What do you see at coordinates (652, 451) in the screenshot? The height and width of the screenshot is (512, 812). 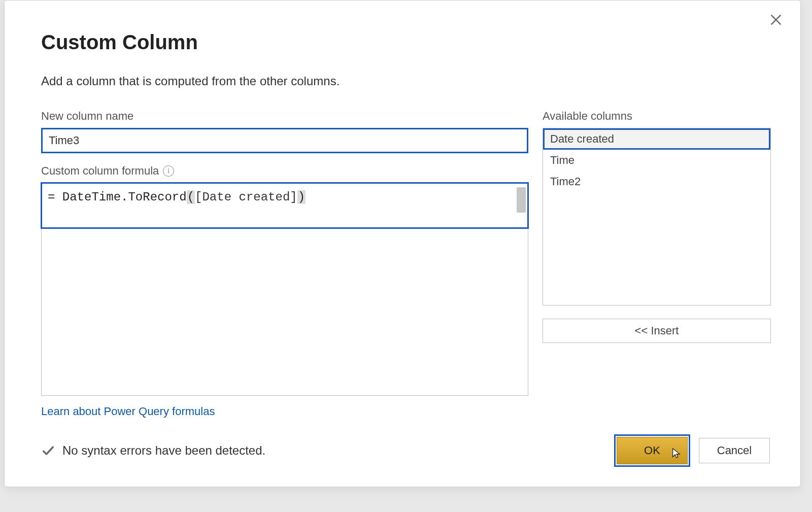 I see `ok-button-label: OK` at bounding box center [652, 451].